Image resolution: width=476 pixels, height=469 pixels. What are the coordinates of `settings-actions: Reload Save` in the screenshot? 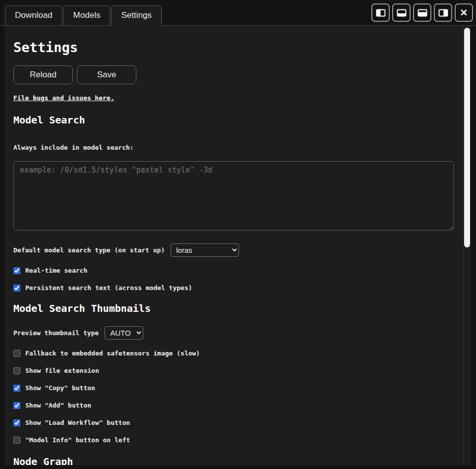 It's located at (234, 75).